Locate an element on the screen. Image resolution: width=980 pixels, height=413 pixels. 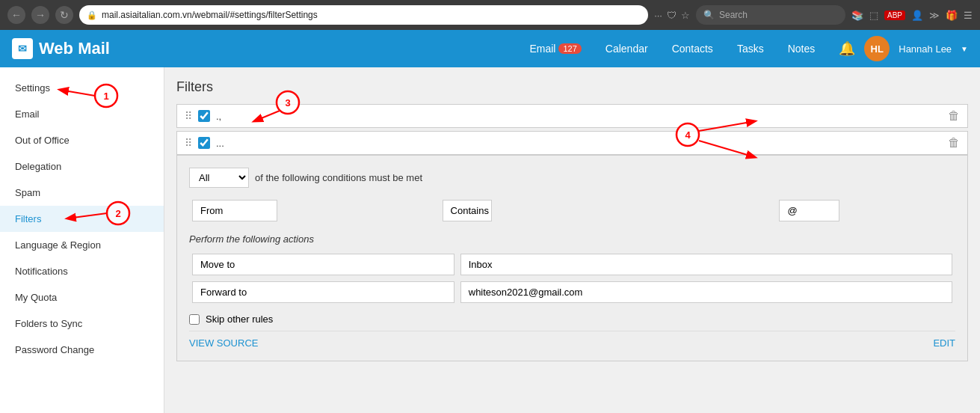
forward-to-label: Forward to is located at coordinates (323, 292).